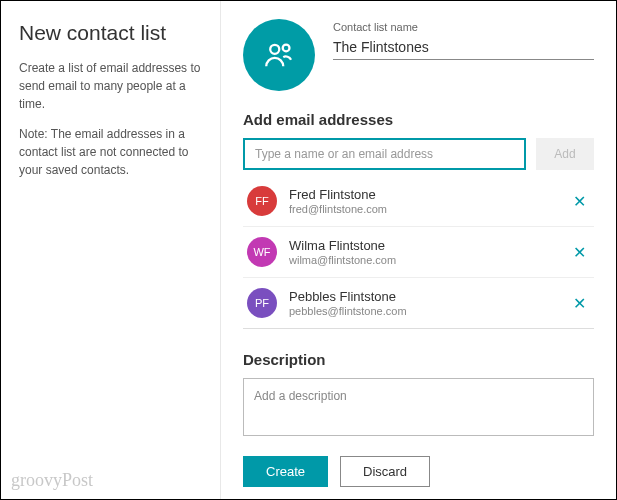 This screenshot has width=617, height=500. What do you see at coordinates (429, 304) in the screenshot?
I see `contact-info: Pebbles Flintstonepebbles@flintstone.com` at bounding box center [429, 304].